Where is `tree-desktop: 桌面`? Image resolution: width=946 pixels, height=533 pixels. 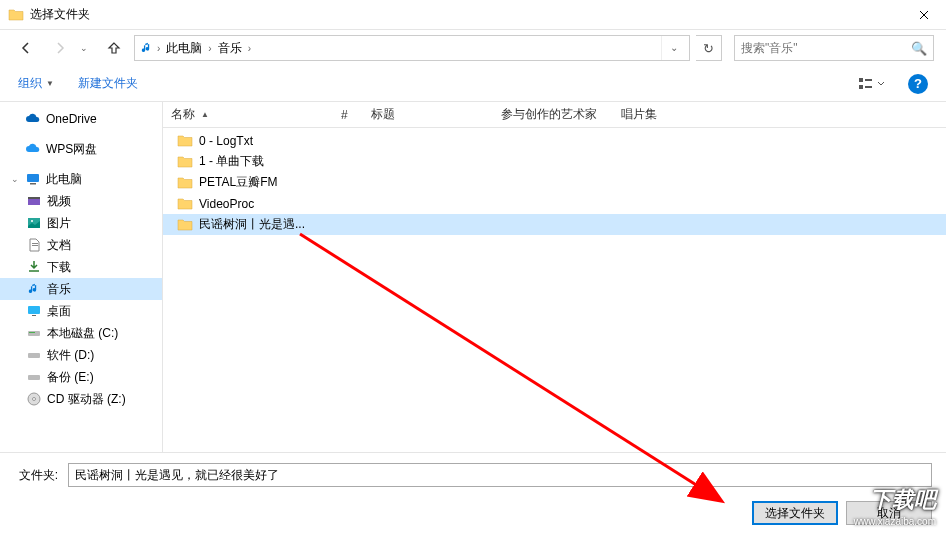
tree-desktop: 桌面 is located at coordinates (81, 311).